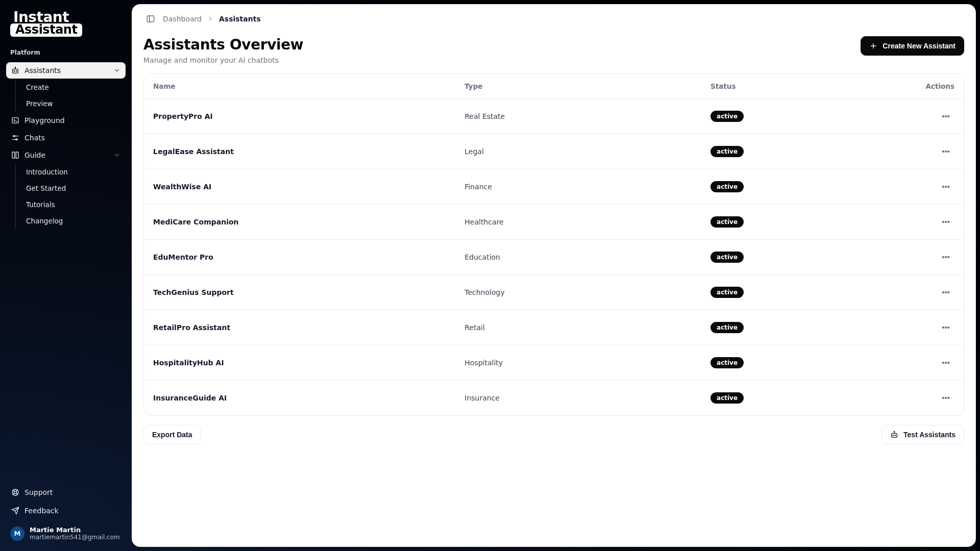 Image resolution: width=980 pixels, height=551 pixels. I want to click on sidebar-item-feedback: Feedback, so click(66, 511).